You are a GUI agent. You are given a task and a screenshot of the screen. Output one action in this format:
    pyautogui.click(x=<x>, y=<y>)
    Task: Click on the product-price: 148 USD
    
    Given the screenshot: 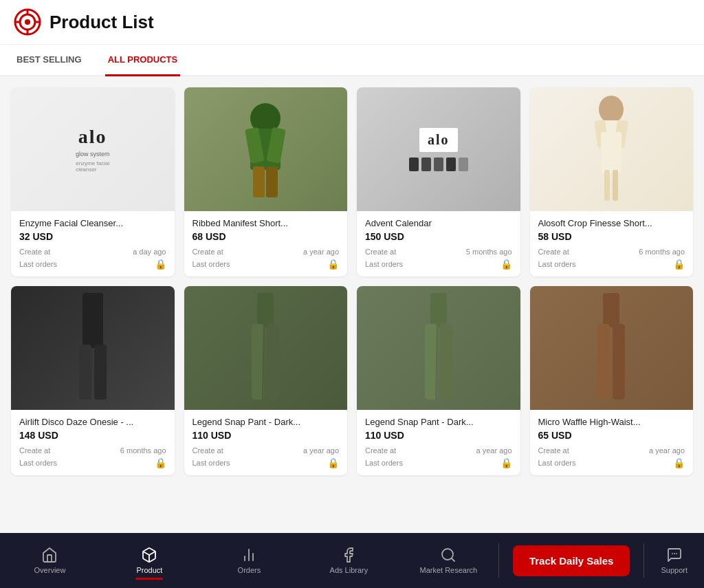 What is the action you would take?
    pyautogui.click(x=93, y=435)
    